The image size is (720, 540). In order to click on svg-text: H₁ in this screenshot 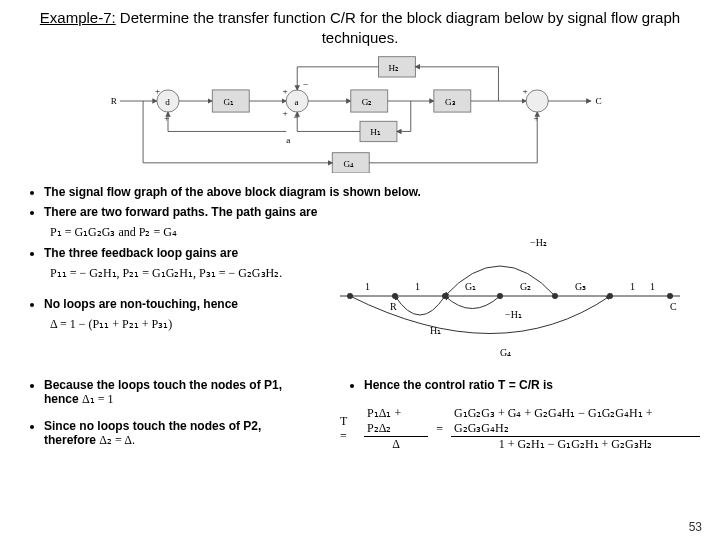, I will do `click(376, 132)`.